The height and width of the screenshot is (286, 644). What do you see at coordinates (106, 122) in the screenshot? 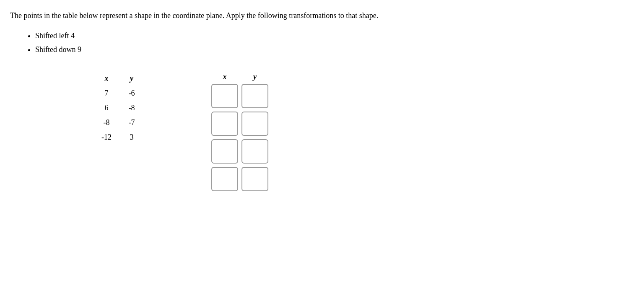
I see `source-row-2-x: -8` at bounding box center [106, 122].